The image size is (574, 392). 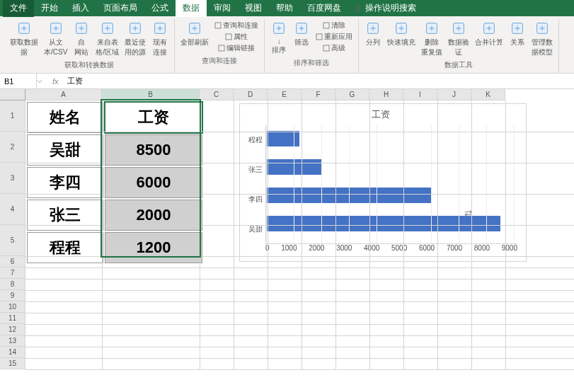 I want to click on ribbon-btn-3-0: 分列, so click(x=373, y=34).